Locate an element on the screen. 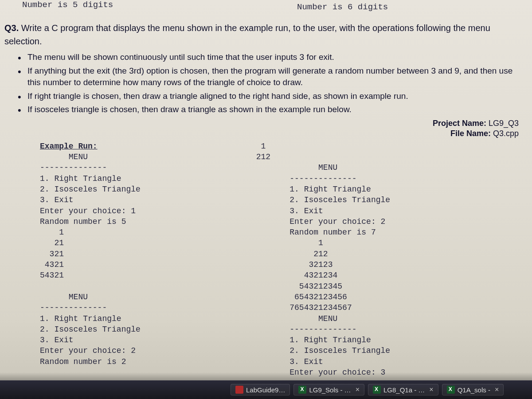 Image resolution: width=532 pixels, height=399 pixels. bullet-item: If isosceles triangle is chosen, then dr… is located at coordinates (270, 110).